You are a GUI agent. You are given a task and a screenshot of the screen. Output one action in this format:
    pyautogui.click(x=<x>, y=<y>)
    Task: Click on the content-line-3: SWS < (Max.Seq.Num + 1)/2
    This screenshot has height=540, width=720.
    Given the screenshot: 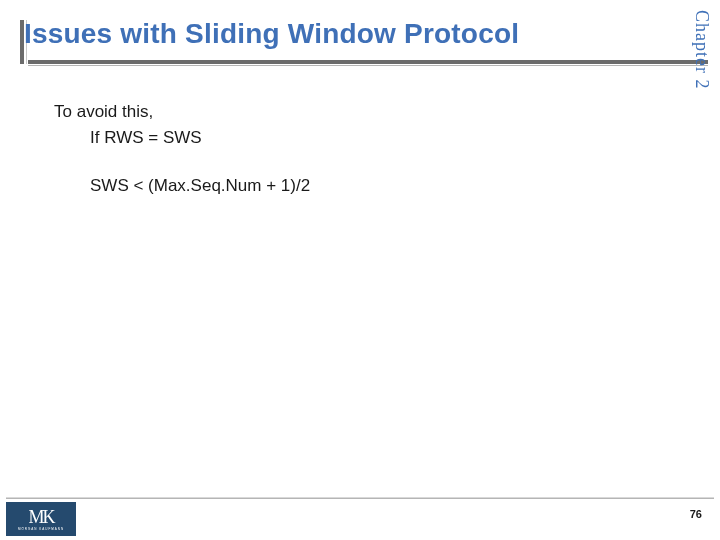 What is the action you would take?
    pyautogui.click(x=367, y=186)
    